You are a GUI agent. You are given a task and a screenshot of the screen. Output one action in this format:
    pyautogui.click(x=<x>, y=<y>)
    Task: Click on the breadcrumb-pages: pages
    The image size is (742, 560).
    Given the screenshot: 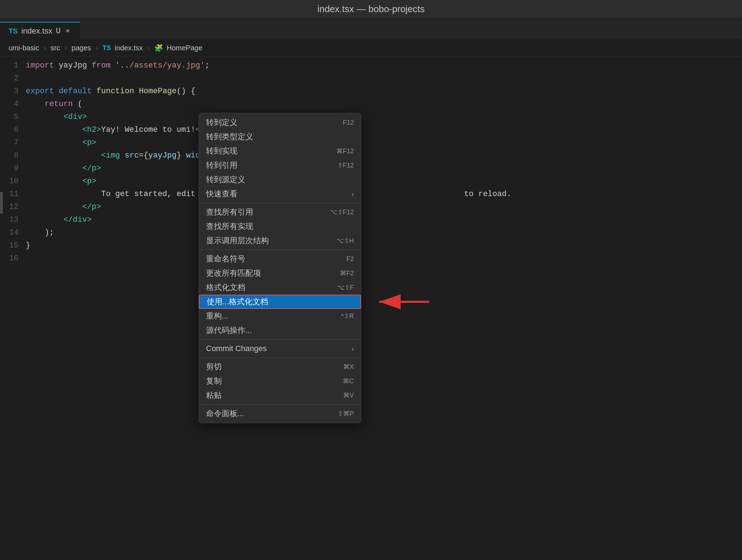 What is the action you would take?
    pyautogui.click(x=81, y=48)
    